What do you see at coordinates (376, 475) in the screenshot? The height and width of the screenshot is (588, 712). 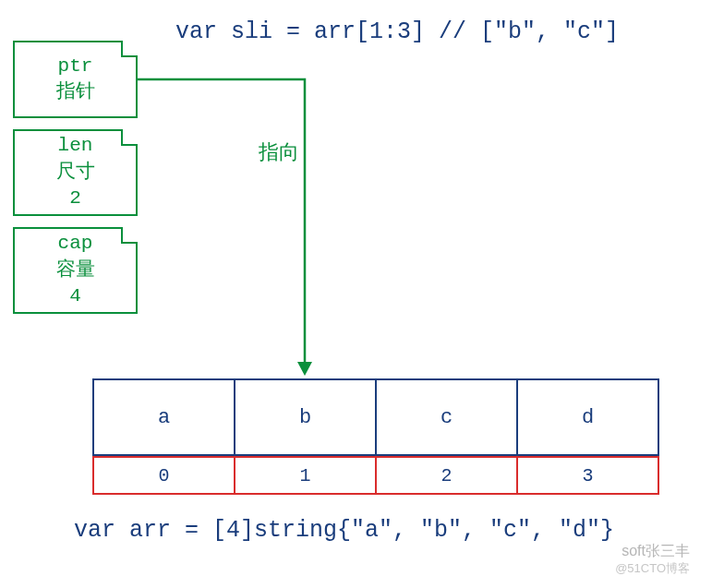 I see `index-row: 0 1 2 3` at bounding box center [376, 475].